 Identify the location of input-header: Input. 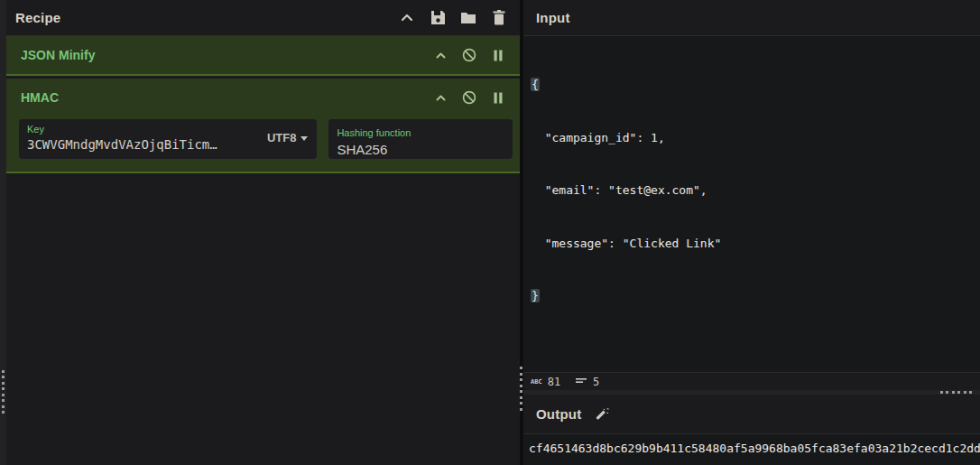
(752, 18).